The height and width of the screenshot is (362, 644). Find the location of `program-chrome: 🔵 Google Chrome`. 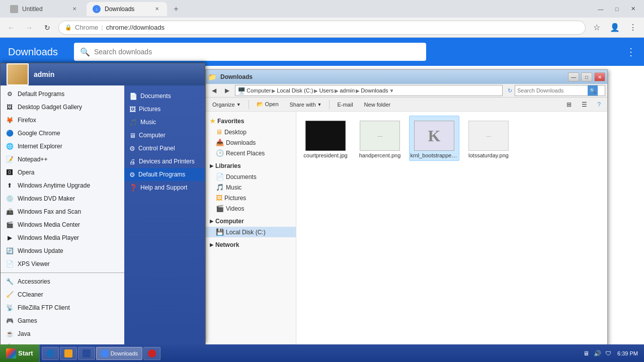

program-chrome: 🔵 Google Chrome is located at coordinates (62, 133).